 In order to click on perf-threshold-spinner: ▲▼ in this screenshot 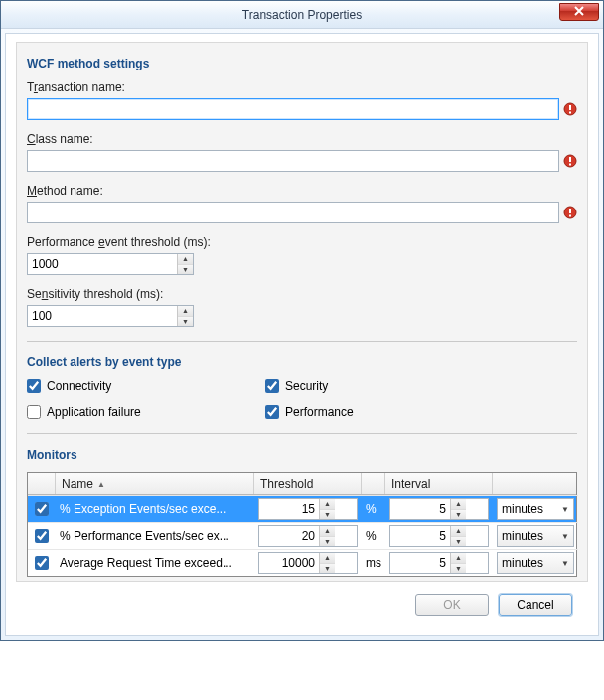, I will do `click(110, 264)`.